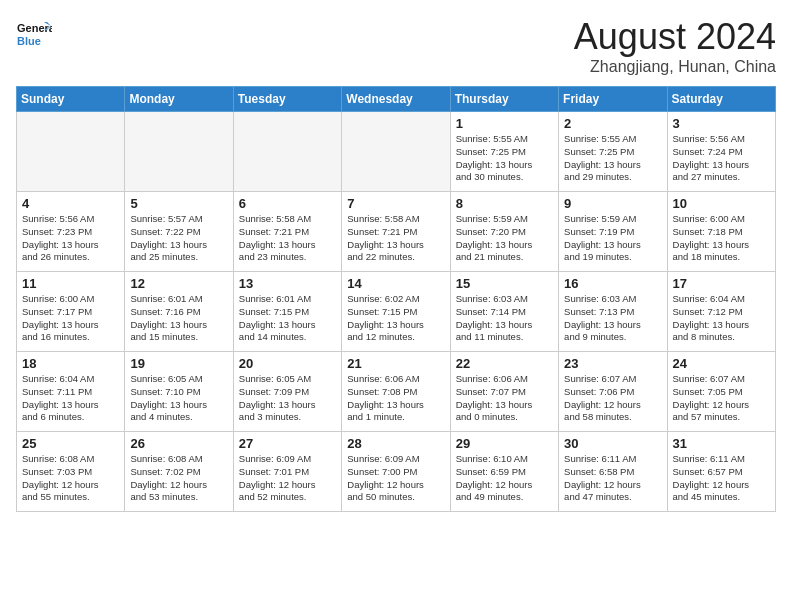  Describe the element at coordinates (504, 318) in the screenshot. I see `cell-info: Sunrise: 6:03 AM Sunset: 7:14 PM Dayligh…` at that location.